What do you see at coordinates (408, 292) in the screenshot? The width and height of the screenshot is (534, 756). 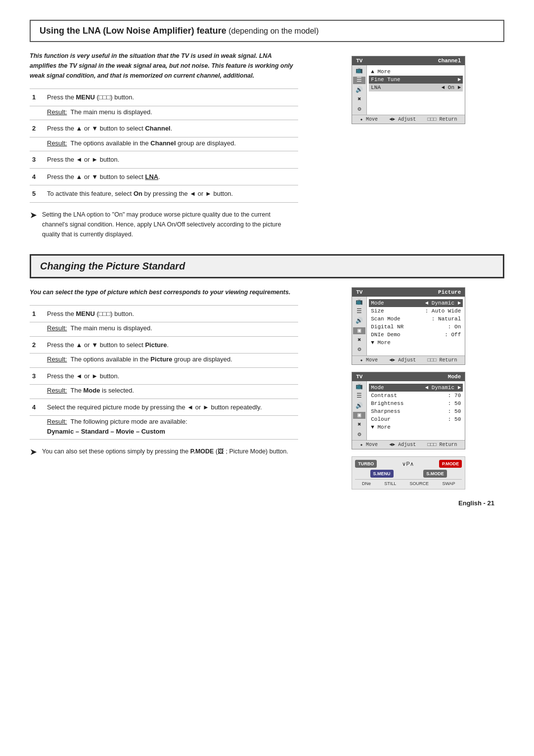 I see `tv-ui-header: TV Picture` at bounding box center [408, 292].